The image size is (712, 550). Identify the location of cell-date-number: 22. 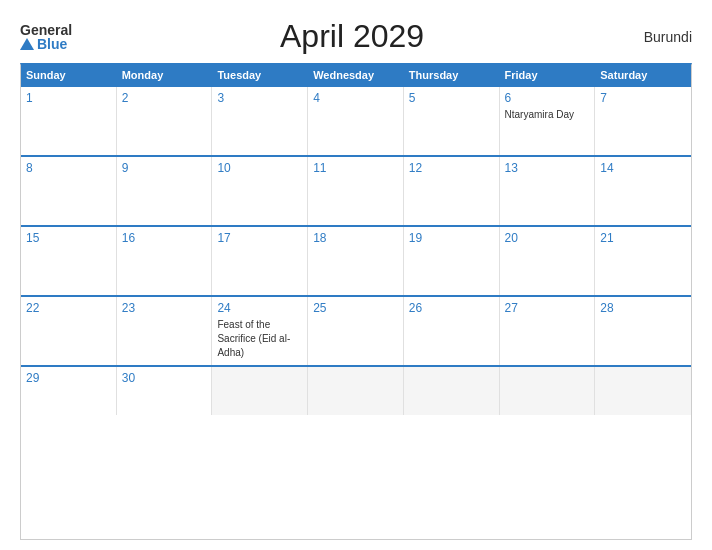
(68, 308).